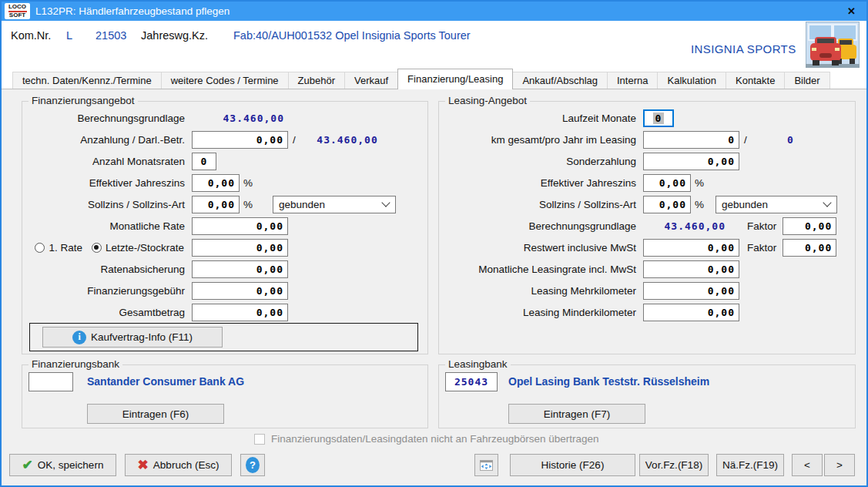  I want to click on cross-icon: ✖, so click(143, 465).